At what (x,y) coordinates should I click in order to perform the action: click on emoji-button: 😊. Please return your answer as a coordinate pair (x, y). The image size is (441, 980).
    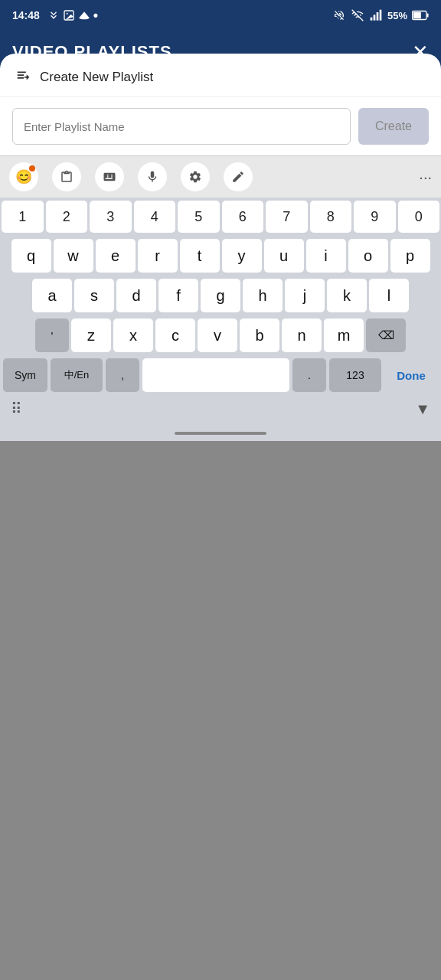
    Looking at the image, I should click on (24, 177).